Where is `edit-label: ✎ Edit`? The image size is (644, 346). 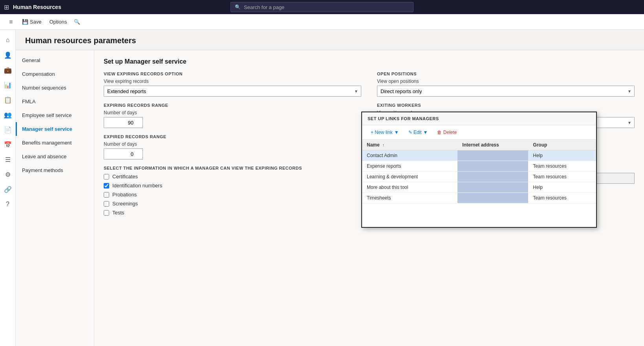
edit-label: ✎ Edit is located at coordinates (415, 132).